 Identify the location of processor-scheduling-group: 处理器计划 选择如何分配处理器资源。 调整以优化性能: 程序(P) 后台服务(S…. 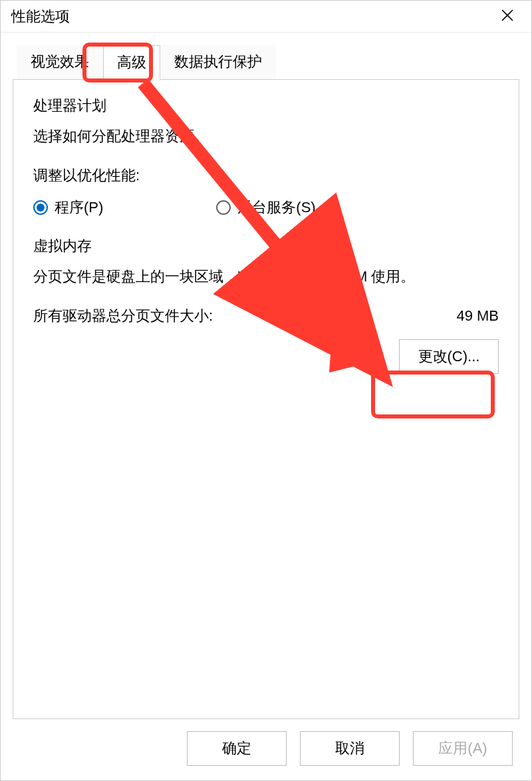
(266, 157).